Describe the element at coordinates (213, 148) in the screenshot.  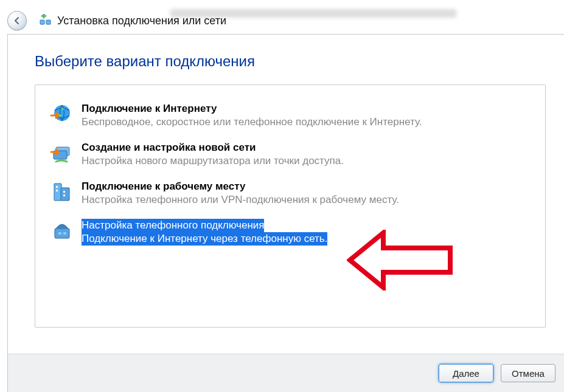
I see `option-title: Создание и настройка новой сети` at that location.